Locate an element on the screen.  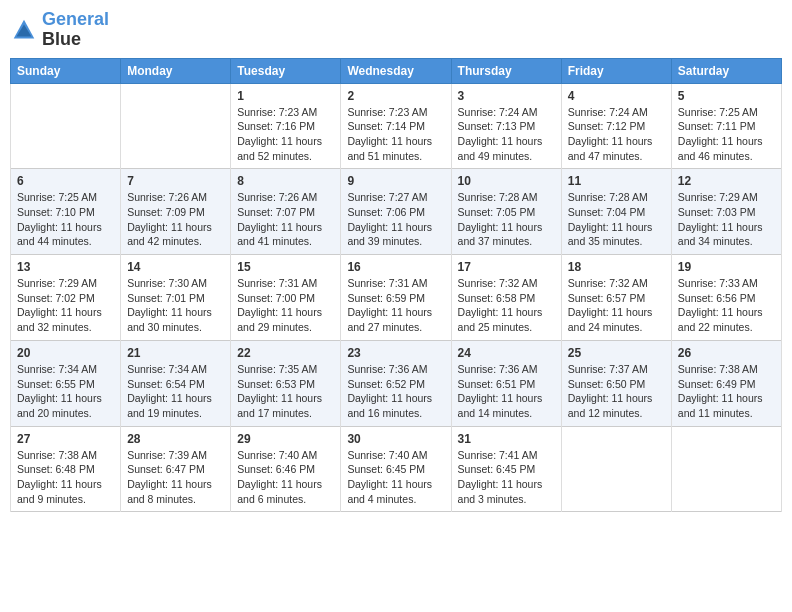
logo-icon is located at coordinates (24, 30).